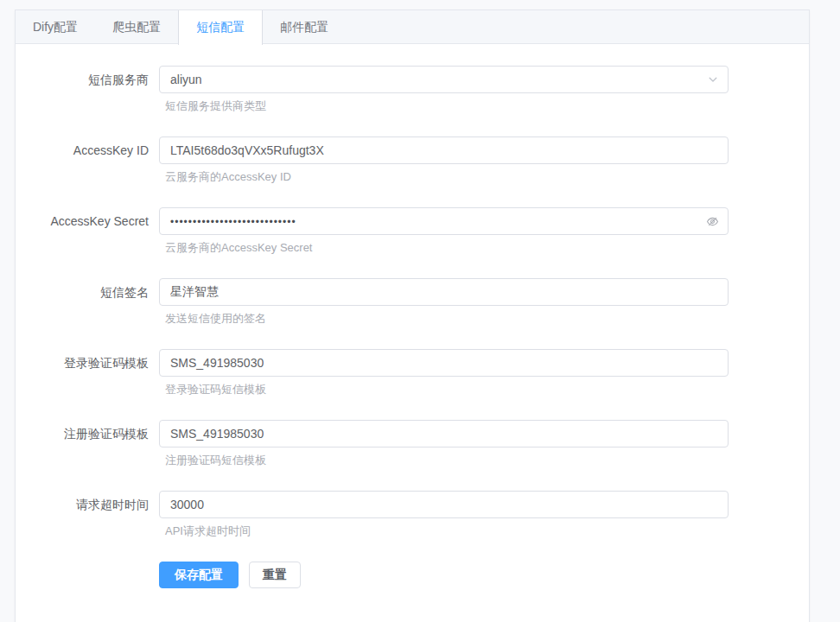 Image resolution: width=840 pixels, height=622 pixels. I want to click on accesskey-secret-label: AccessKey Secret, so click(87, 232).